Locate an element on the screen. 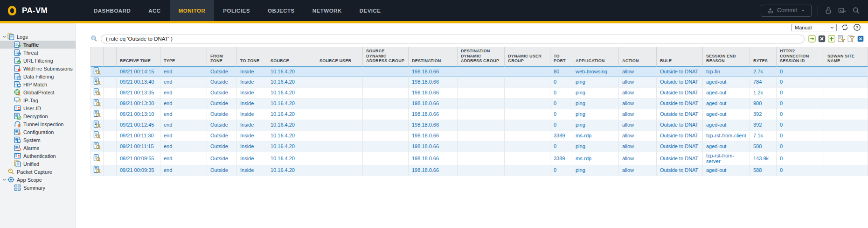 The width and height of the screenshot is (868, 228). config-backup-icon is located at coordinates (842, 10).